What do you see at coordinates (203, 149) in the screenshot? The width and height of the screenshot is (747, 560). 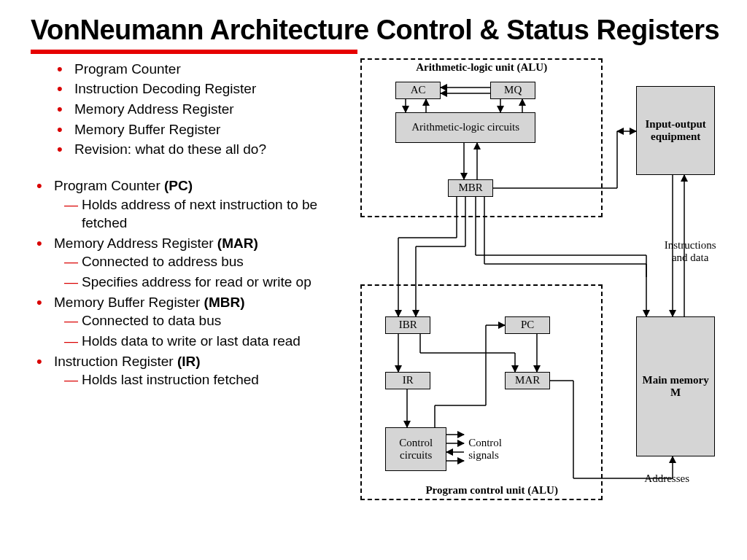 I see `bullet-item: Revision: what do these all do?` at bounding box center [203, 149].